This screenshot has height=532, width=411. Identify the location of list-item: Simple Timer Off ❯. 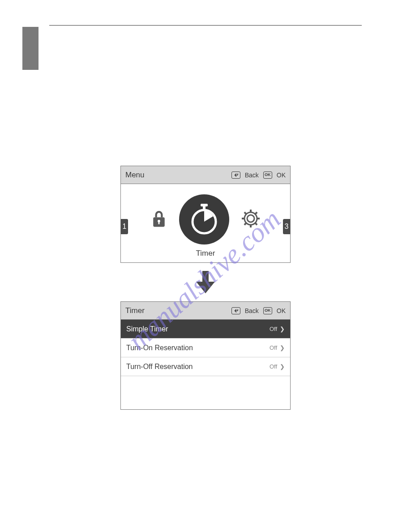
(206, 329).